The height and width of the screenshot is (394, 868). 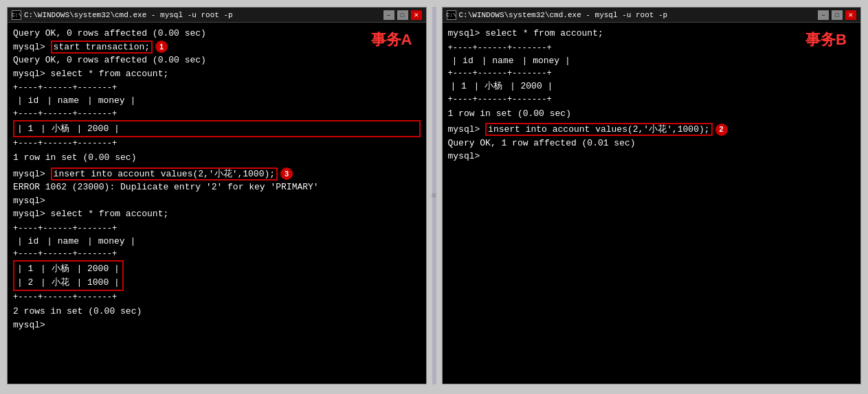 What do you see at coordinates (837, 15) in the screenshot?
I see `window-b-controls: − □ ✕` at bounding box center [837, 15].